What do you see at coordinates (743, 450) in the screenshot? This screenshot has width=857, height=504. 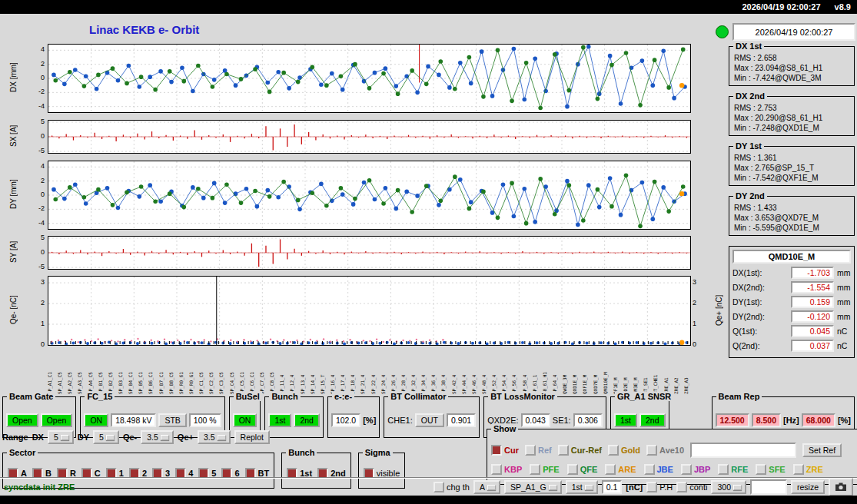 I see `ref-name-input` at bounding box center [743, 450].